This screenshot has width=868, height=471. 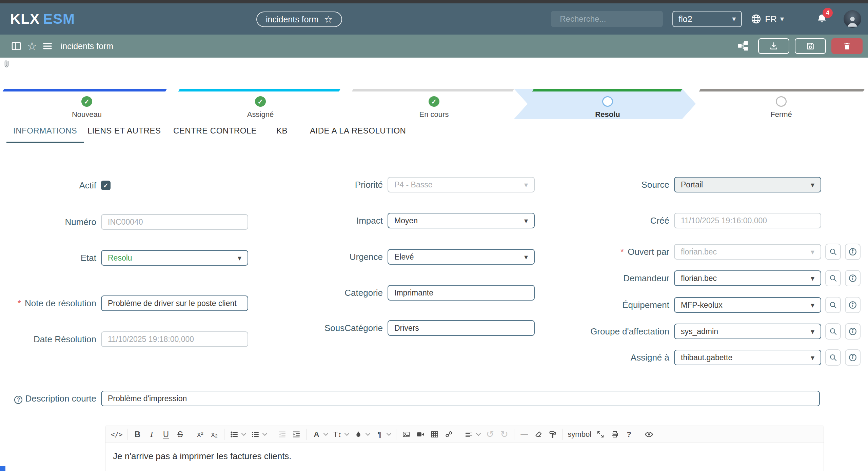 What do you see at coordinates (833, 278) in the screenshot?
I see `demandeur-search-button` at bounding box center [833, 278].